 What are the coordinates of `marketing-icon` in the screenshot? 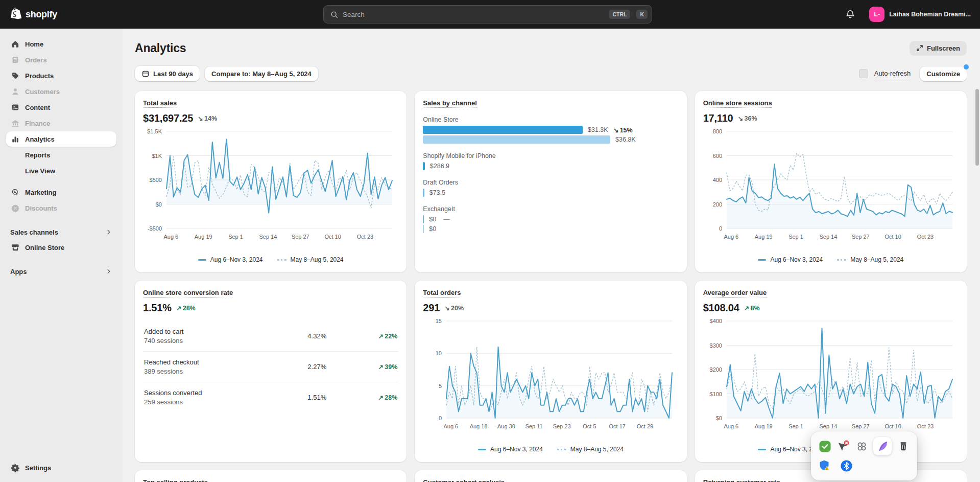 It's located at (15, 192).